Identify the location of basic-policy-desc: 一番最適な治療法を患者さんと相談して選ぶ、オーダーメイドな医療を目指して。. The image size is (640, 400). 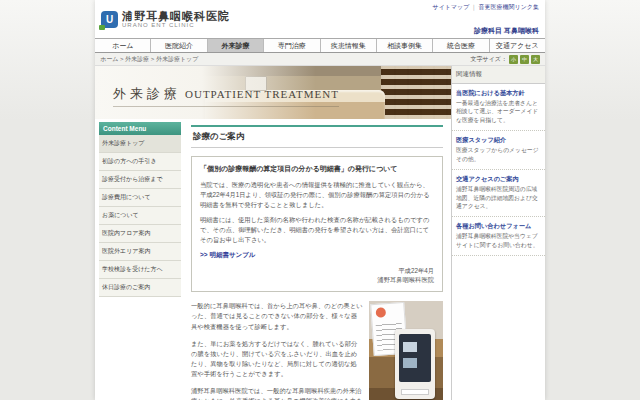
(498, 112).